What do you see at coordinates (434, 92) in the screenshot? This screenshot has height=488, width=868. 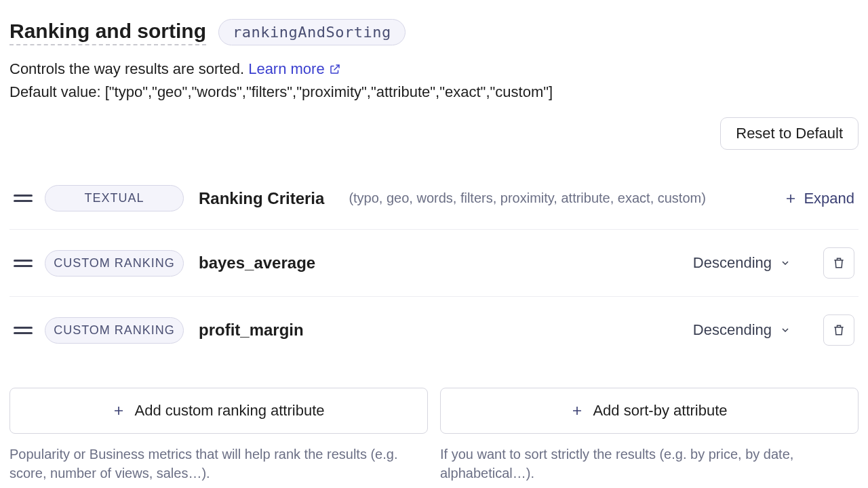 I see `default-value-line: Default value: ["typo","geo","words","fi…` at bounding box center [434, 92].